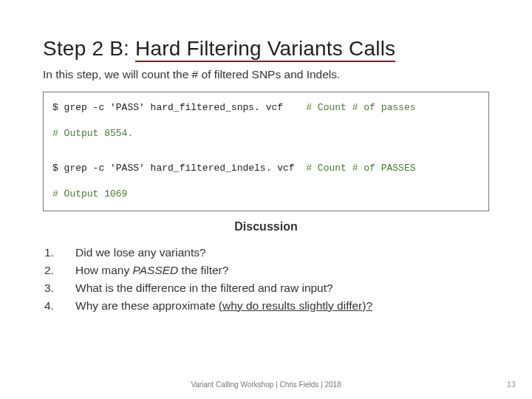 This screenshot has height=399, width=532. What do you see at coordinates (296, 306) in the screenshot?
I see `q4-part-b: (why do results slightly differ)?` at bounding box center [296, 306].